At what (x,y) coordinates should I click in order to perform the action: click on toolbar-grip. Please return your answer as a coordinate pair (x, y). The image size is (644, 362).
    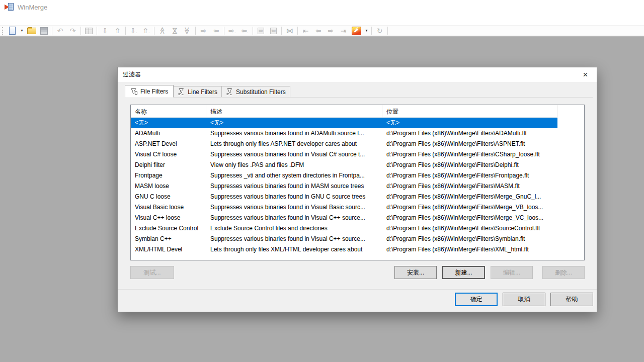
    Looking at the image, I should click on (3, 31).